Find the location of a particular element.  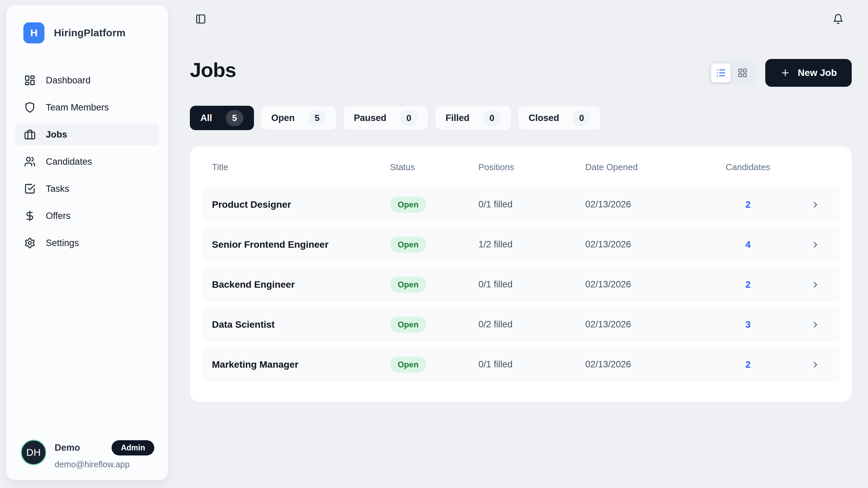

sidebar-item-tasks: Tasks is located at coordinates (87, 189).